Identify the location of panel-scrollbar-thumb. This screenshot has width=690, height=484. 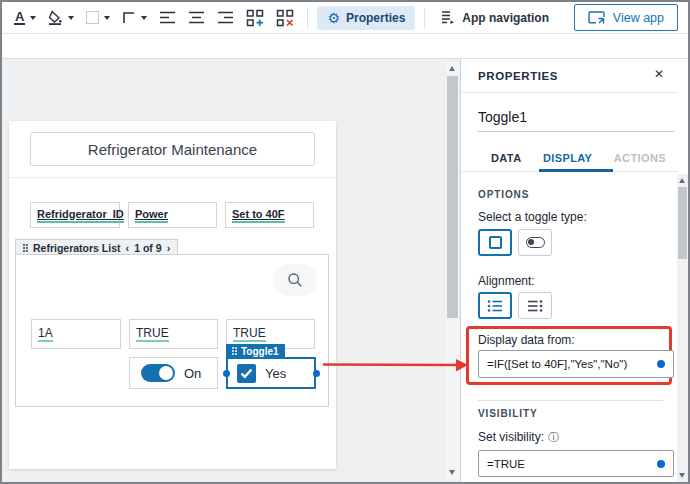
(682, 223).